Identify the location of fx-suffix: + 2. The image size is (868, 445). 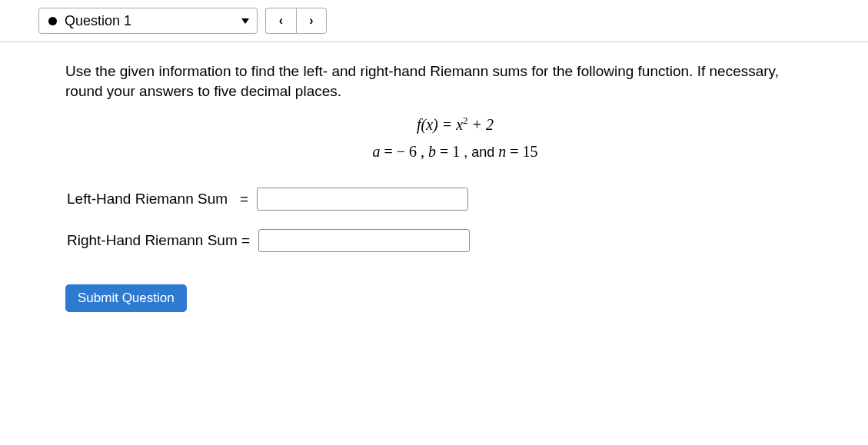
(481, 125).